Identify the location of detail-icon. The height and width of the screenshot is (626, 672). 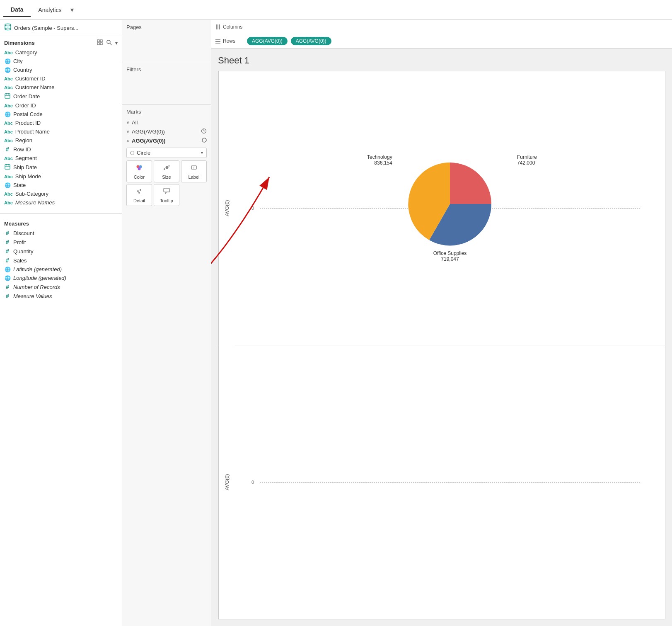
(139, 192).